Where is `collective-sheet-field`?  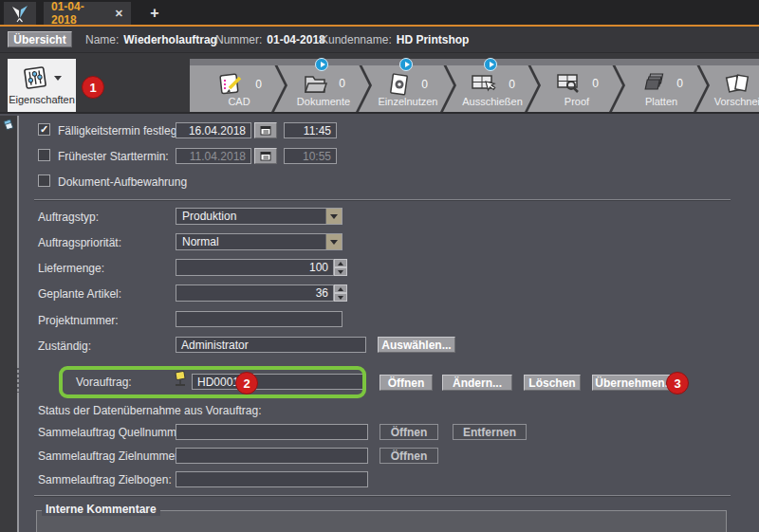
collective-sheet-field is located at coordinates (271, 480).